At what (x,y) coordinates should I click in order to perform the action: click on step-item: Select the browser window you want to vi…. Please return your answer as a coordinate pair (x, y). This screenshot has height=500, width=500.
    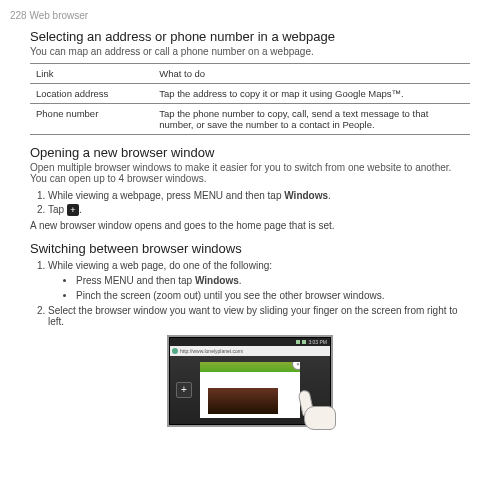
    Looking at the image, I should click on (259, 316).